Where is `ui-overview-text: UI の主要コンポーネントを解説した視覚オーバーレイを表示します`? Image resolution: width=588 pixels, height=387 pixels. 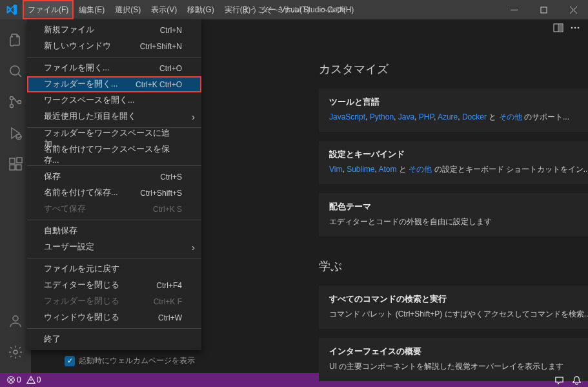
ui-overview-text: UI の主要コンポーネントを解説した視覚オーバーレイを表示します is located at coordinates (458, 367).